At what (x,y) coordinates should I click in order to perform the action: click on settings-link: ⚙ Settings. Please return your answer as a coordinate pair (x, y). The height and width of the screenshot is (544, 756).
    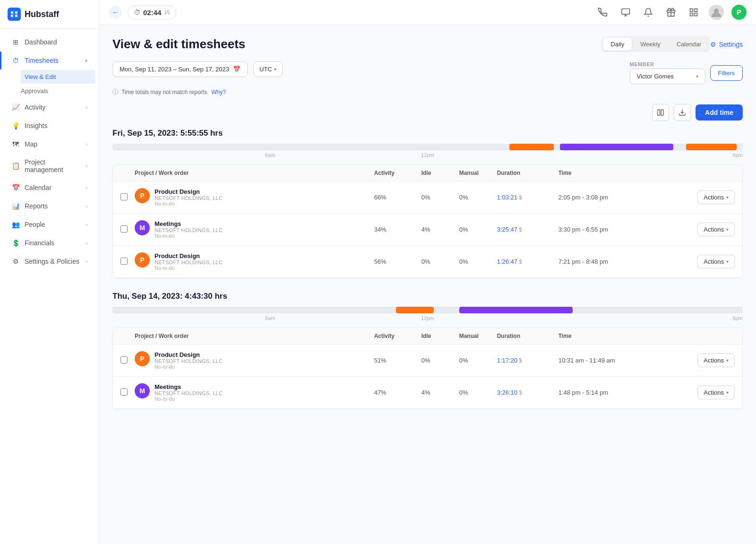
    Looking at the image, I should click on (727, 44).